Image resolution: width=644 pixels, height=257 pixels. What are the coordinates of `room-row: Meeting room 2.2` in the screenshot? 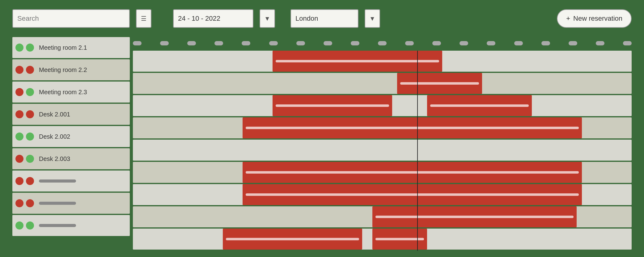 It's located at (71, 70).